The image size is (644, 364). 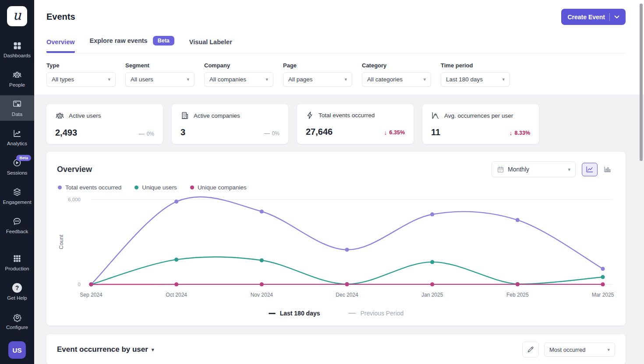 What do you see at coordinates (192, 187) in the screenshot?
I see `legend-dot` at bounding box center [192, 187].